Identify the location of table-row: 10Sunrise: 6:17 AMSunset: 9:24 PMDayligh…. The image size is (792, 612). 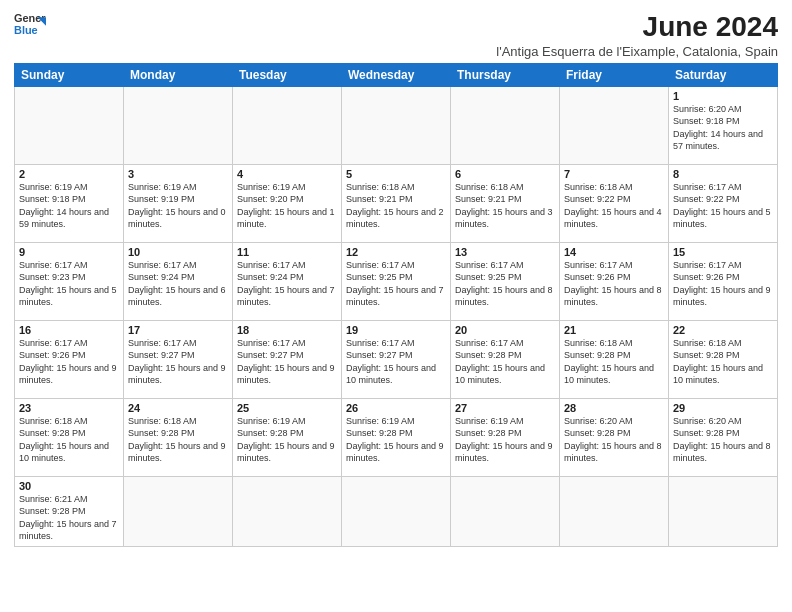
(178, 281).